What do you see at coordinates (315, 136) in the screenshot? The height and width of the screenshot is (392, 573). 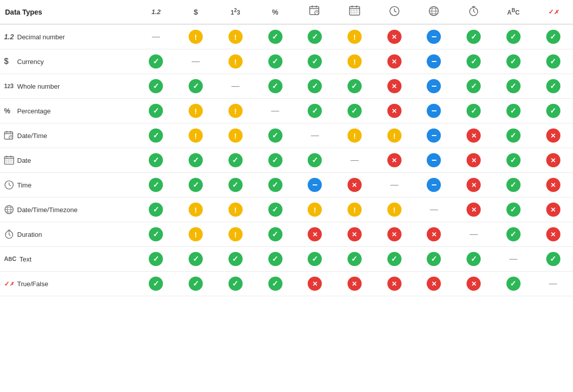 I see `cell-datetime-col-4: —` at bounding box center [315, 136].